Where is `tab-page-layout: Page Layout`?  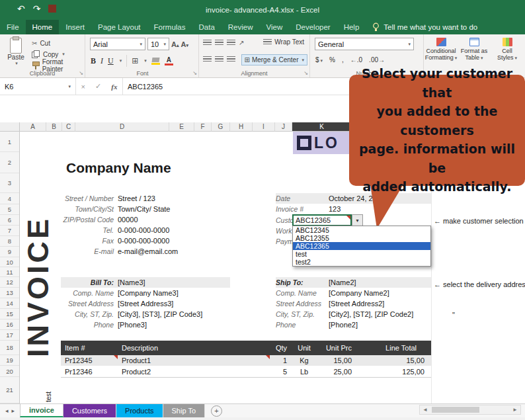 tab-page-layout: Page Layout is located at coordinates (119, 27).